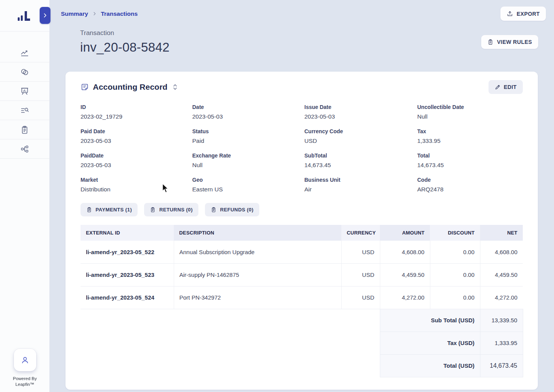  What do you see at coordinates (127, 233) in the screenshot?
I see `column-external-id: EXTERNAL ID` at bounding box center [127, 233].